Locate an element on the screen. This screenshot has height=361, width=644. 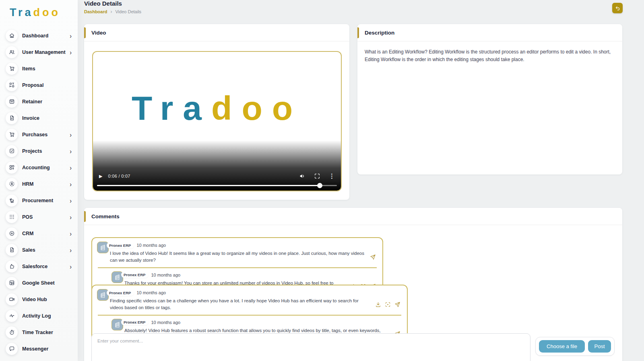
comment-input is located at coordinates (311, 347).